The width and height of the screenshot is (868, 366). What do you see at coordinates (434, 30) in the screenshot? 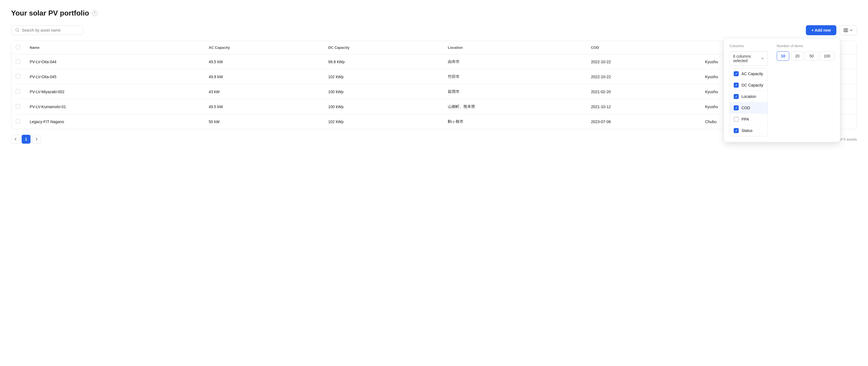
I see `toolbar: + Add new` at bounding box center [434, 30].